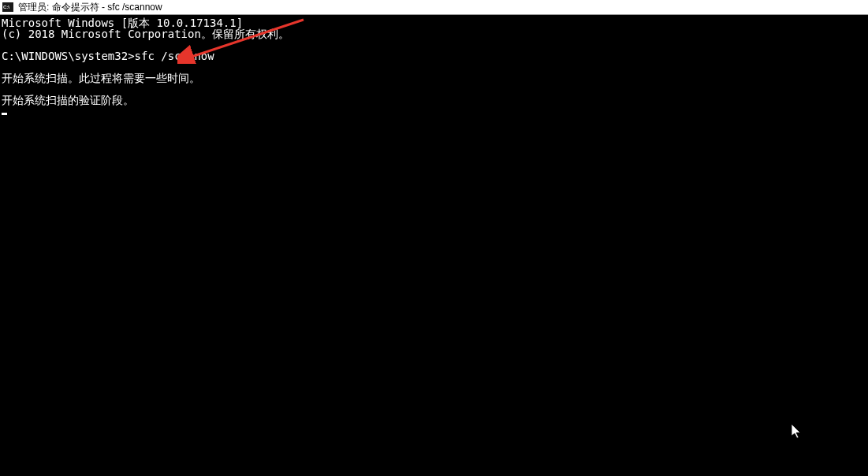  What do you see at coordinates (175, 56) in the screenshot?
I see `command-text: sfc /scannow` at bounding box center [175, 56].